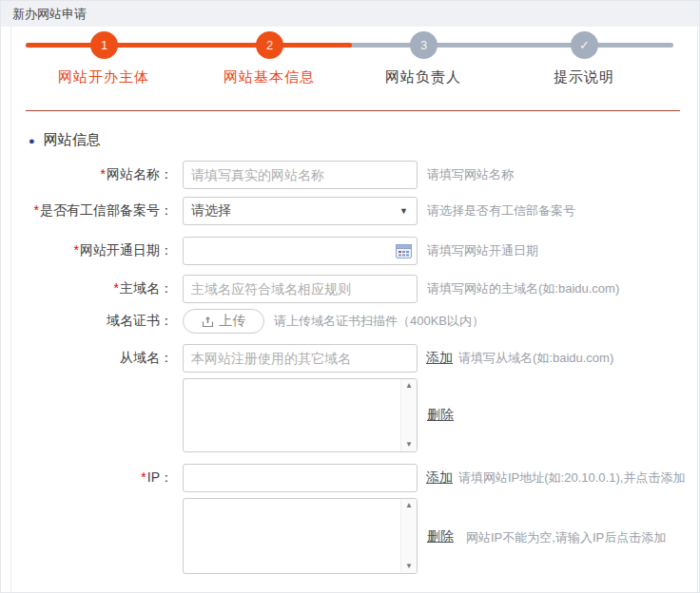  What do you see at coordinates (92, 251) in the screenshot?
I see `open-date-label: *网站开通日期：` at bounding box center [92, 251].